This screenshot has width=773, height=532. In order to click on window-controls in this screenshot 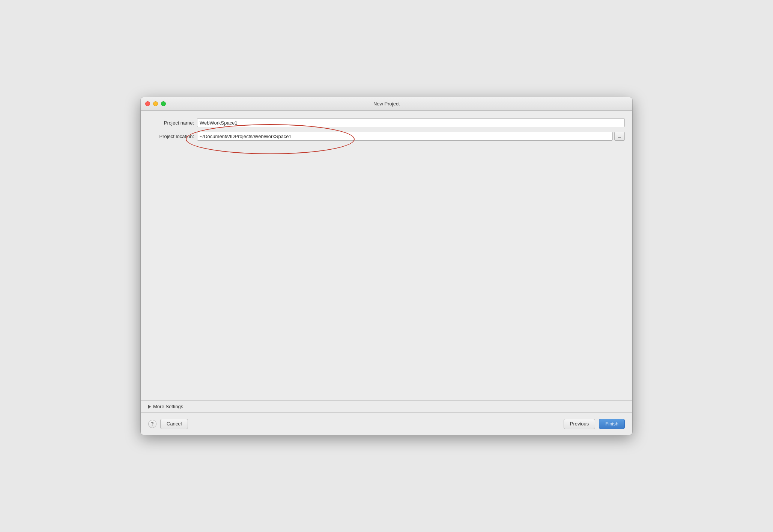, I will do `click(155, 104)`.